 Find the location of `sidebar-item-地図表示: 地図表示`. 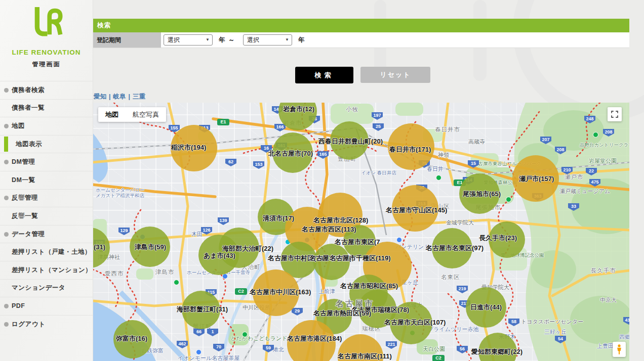

sidebar-item-地図表示: 地図表示 is located at coordinates (47, 144).